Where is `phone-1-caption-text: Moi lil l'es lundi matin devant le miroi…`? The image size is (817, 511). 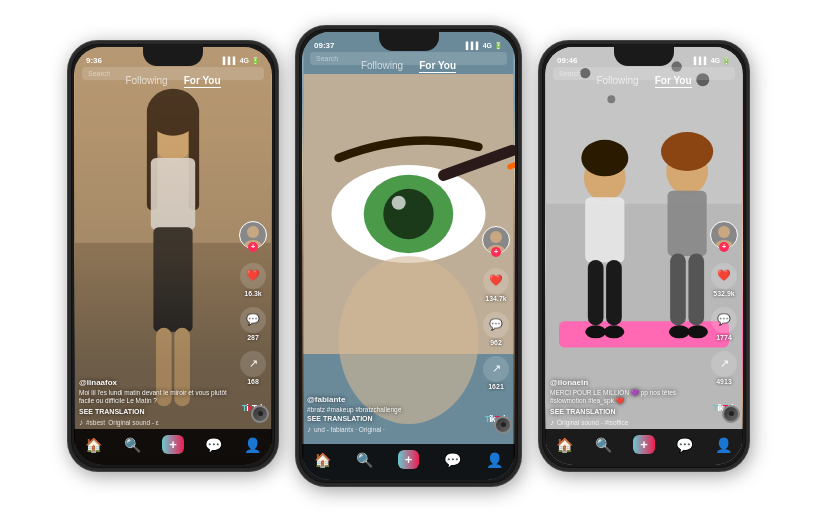 phone-1-caption-text: Moi lil l'es lundi matin devant le miroi… is located at coordinates (158, 398).